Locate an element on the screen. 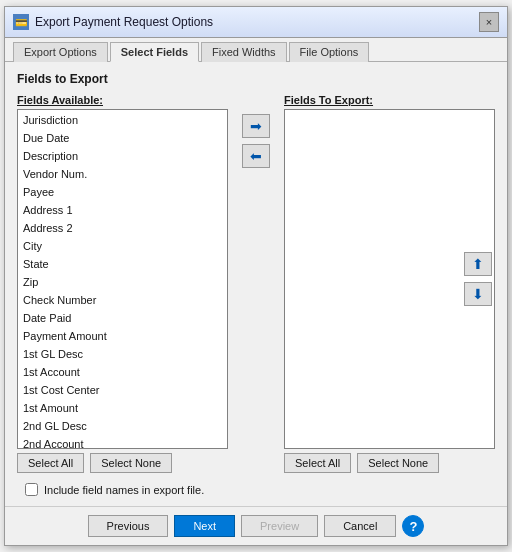 Image resolution: width=512 pixels, height=552 pixels. list-item: Description is located at coordinates (122, 156).